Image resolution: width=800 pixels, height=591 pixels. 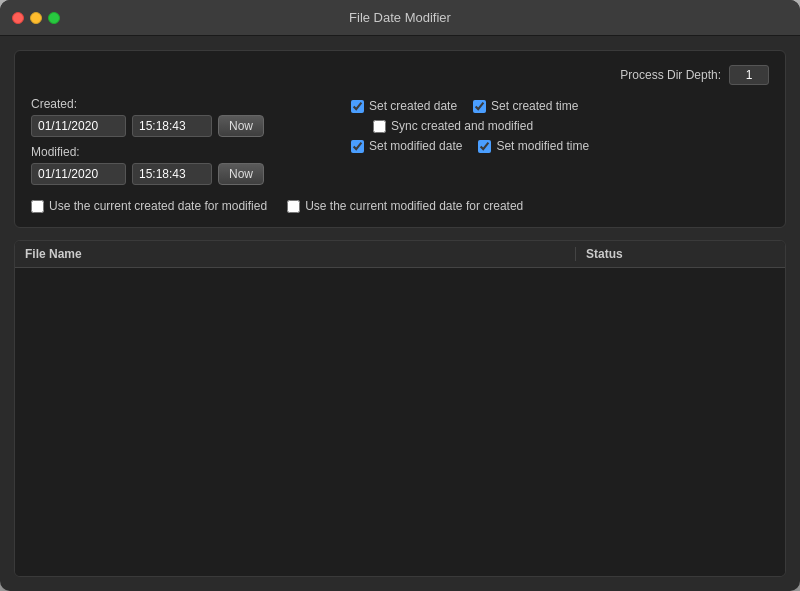 What do you see at coordinates (470, 125) in the screenshot?
I see `options-section: Set created date Set created time` at bounding box center [470, 125].